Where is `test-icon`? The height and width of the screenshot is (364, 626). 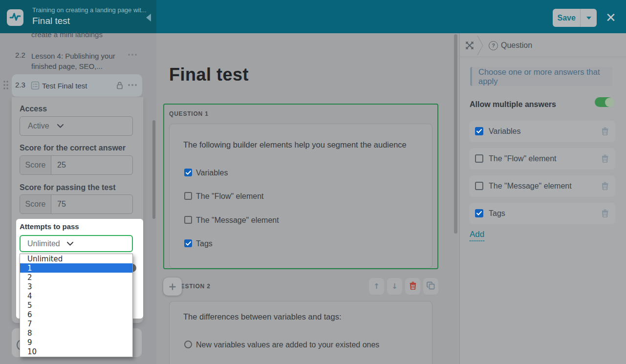 test-icon is located at coordinates (35, 86).